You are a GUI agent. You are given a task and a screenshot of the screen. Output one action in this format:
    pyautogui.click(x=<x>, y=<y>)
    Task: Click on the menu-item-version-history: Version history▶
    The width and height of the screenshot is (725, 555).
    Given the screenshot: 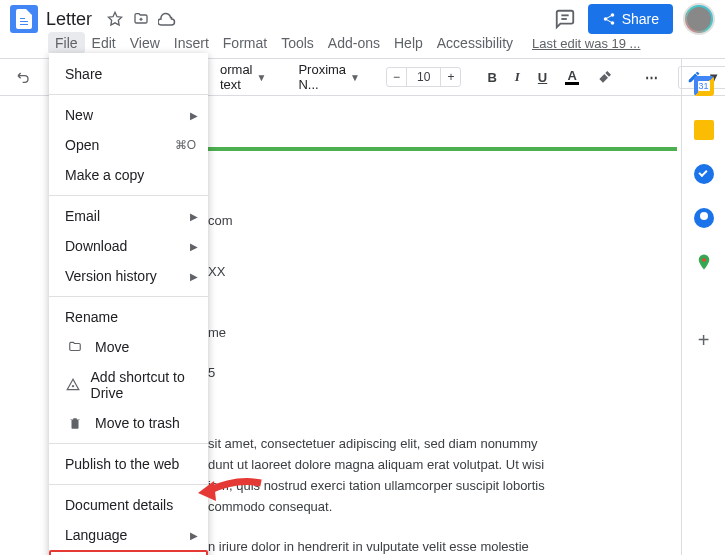 What is the action you would take?
    pyautogui.click(x=128, y=276)
    